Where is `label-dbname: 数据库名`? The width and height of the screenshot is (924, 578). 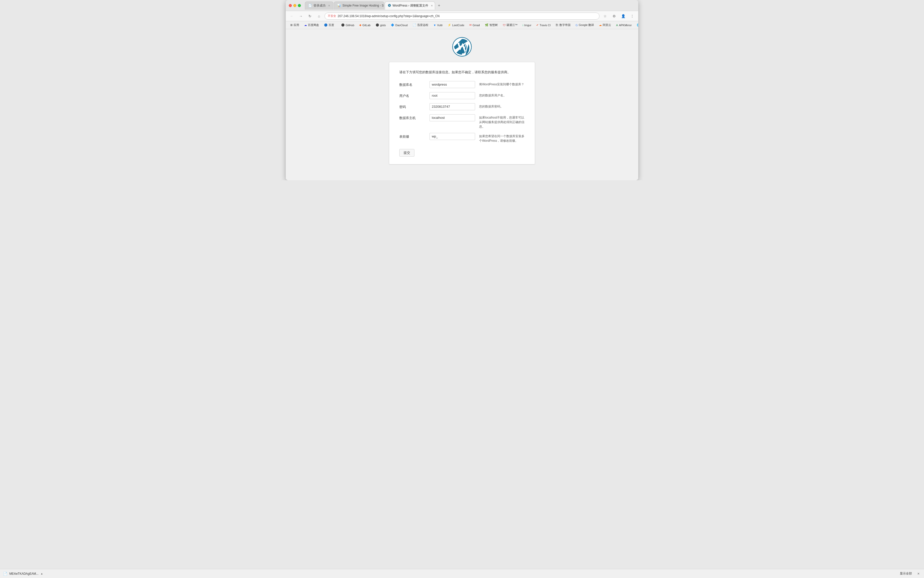
label-dbname: 数据库名 is located at coordinates (414, 84).